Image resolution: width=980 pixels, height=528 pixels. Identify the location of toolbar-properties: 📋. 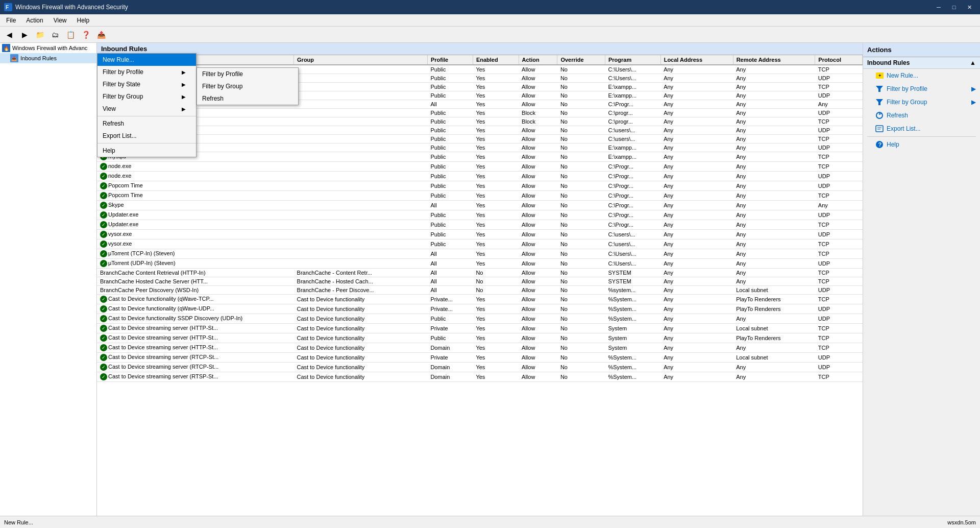
(70, 35).